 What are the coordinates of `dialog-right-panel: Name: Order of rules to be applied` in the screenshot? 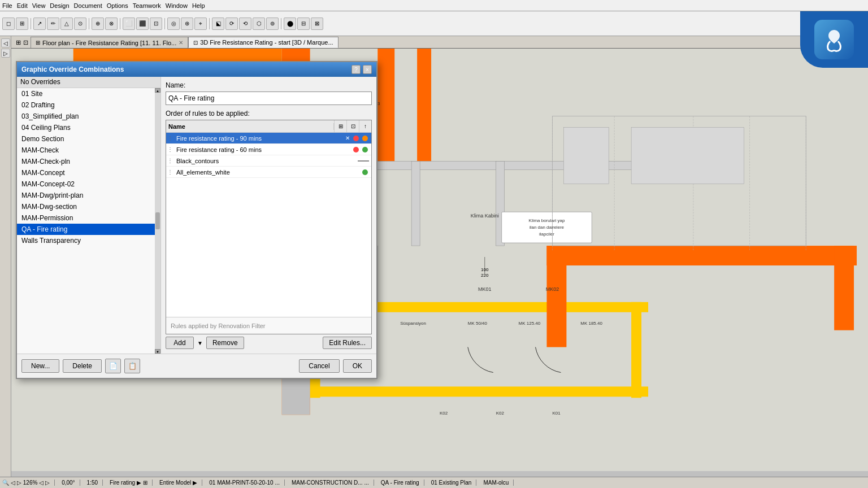 It's located at (269, 215).